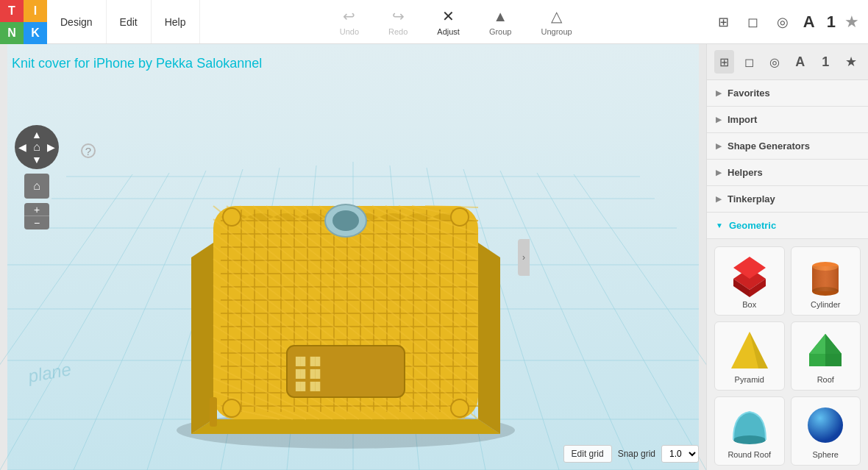 The width and height of the screenshot is (868, 470). What do you see at coordinates (77, 22) in the screenshot?
I see `nav-design: Design` at bounding box center [77, 22].